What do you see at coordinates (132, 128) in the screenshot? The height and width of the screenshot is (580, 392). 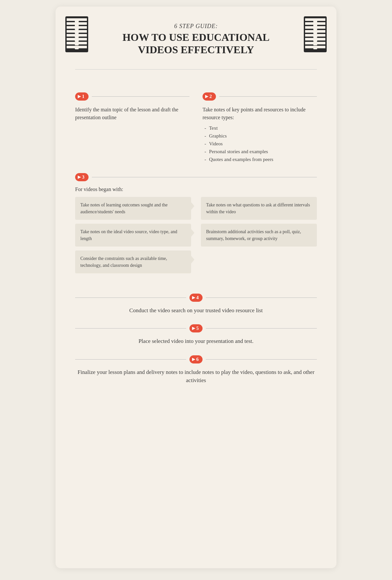 I see `step-1-col: ▶ 1 Identify the main topic of the lesso…` at bounding box center [132, 128].